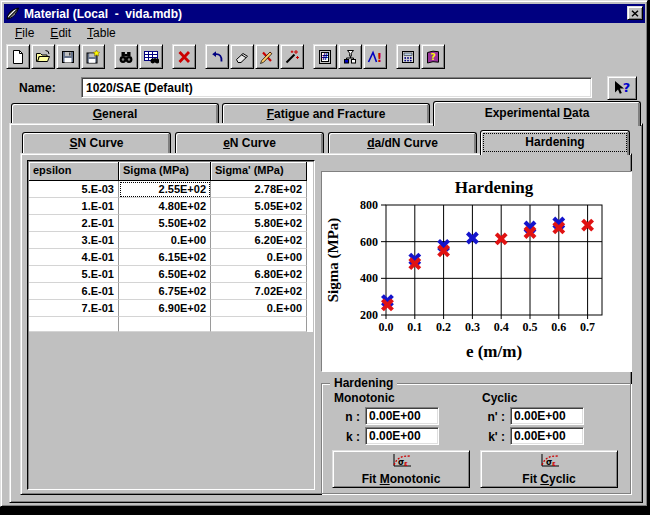  What do you see at coordinates (547, 436) in the screenshot?
I see `k-prime-input` at bounding box center [547, 436].